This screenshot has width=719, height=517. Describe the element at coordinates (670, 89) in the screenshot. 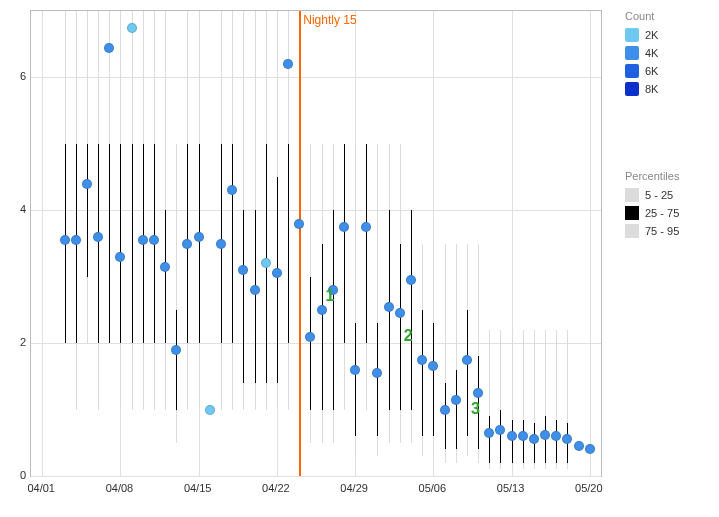

I see `legend-item: 8K` at that location.